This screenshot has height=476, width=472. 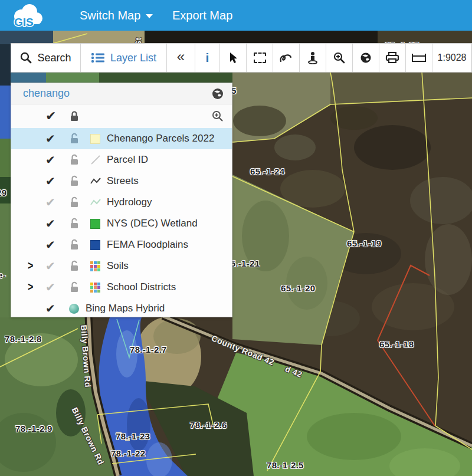 What do you see at coordinates (130, 202) in the screenshot?
I see `layer-label: Hydrology` at bounding box center [130, 202].